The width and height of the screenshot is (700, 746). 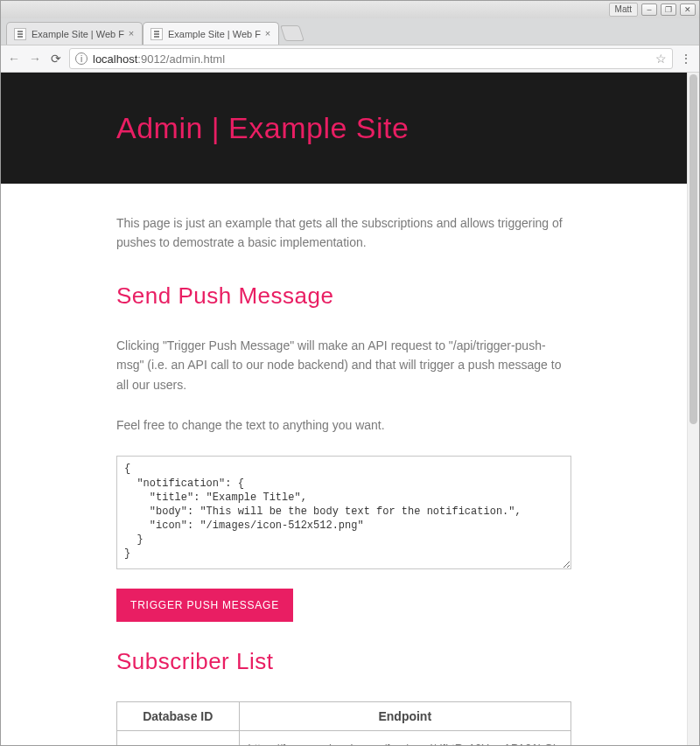 I want to click on back-button: ←, so click(x=14, y=59).